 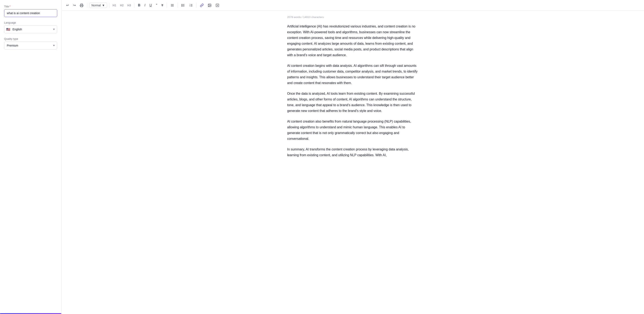 I want to click on paragraph-1: Artificial intelligence (AI) has revolut…, so click(x=353, y=41).